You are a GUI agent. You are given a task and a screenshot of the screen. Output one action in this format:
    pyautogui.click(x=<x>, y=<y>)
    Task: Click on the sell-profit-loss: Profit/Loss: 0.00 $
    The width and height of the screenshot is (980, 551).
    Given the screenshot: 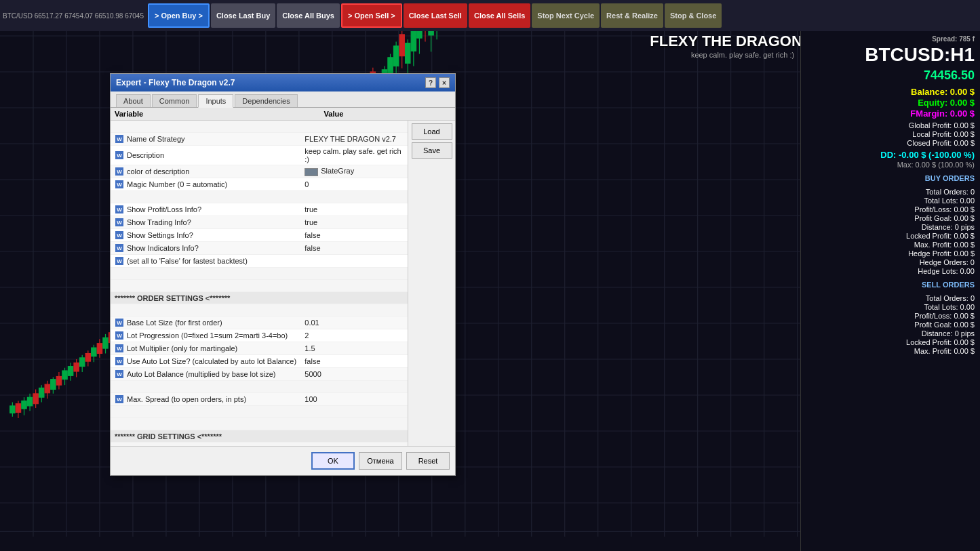 What is the action you would take?
    pyautogui.click(x=890, y=316)
    